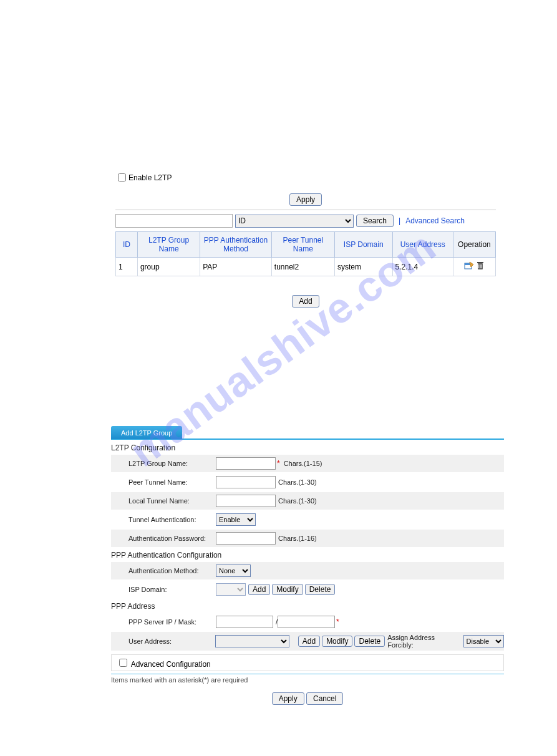 The width and height of the screenshot is (557, 756). I want to click on ua-add-button: Add, so click(309, 641).